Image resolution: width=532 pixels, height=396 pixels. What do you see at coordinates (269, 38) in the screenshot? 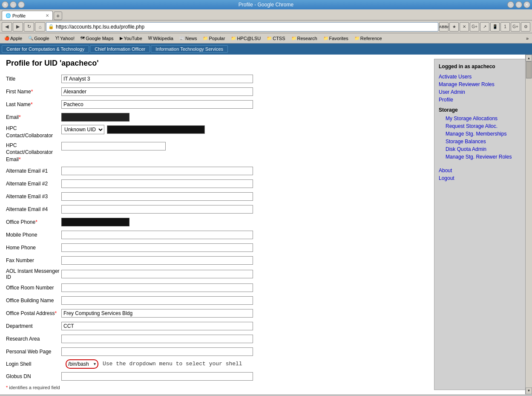
I see `ctss-icon: 📁` at bounding box center [269, 38].